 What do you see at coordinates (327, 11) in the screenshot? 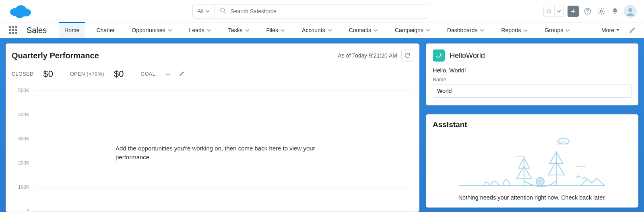
I see `search-input` at bounding box center [327, 11].